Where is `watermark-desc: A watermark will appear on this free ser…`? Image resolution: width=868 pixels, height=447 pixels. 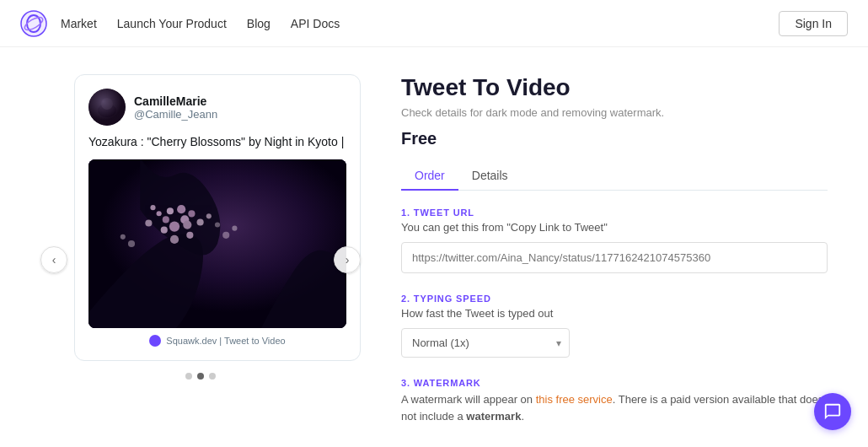 watermark-desc: A watermark will appear on this free ser… is located at coordinates (614, 408).